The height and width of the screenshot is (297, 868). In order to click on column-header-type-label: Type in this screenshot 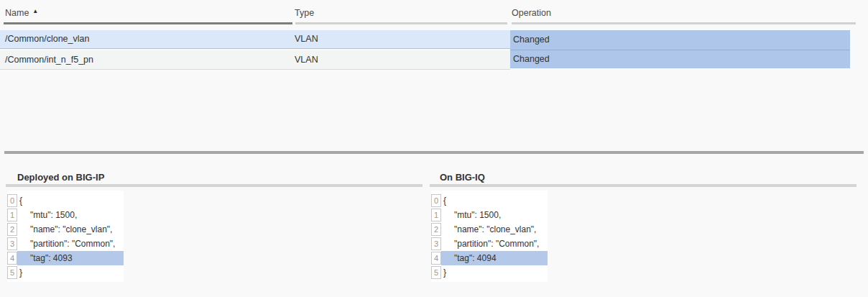, I will do `click(305, 13)`.